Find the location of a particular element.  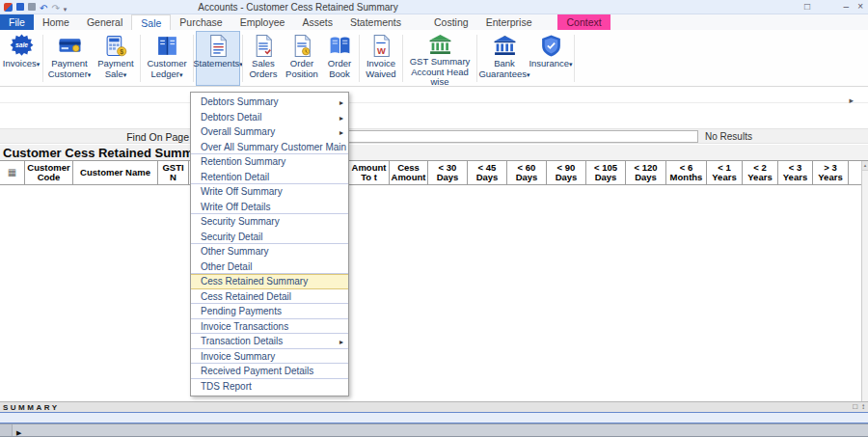

tab-context: Context is located at coordinates (583, 22).